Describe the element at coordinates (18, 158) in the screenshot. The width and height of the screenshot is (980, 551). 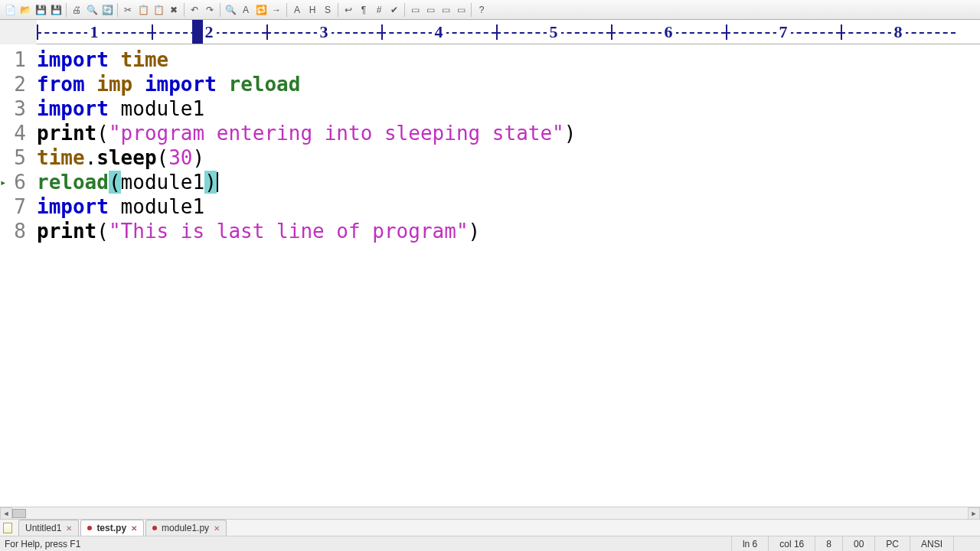
I see `line-number: 5` at that location.